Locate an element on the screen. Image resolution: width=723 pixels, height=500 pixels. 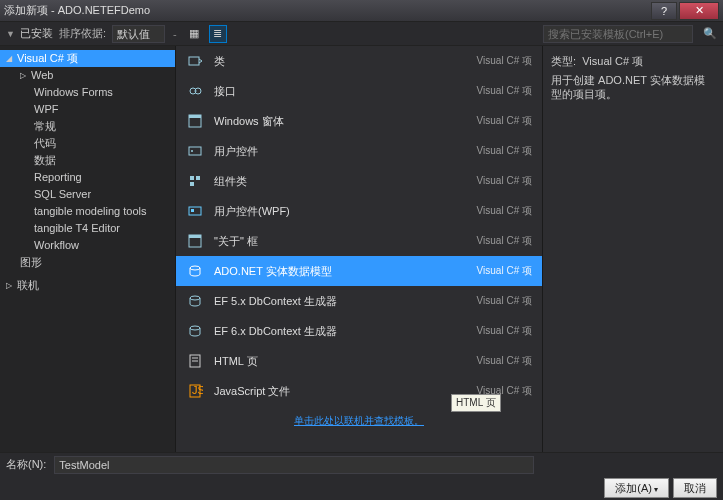
name-input is located at coordinates (294, 465).